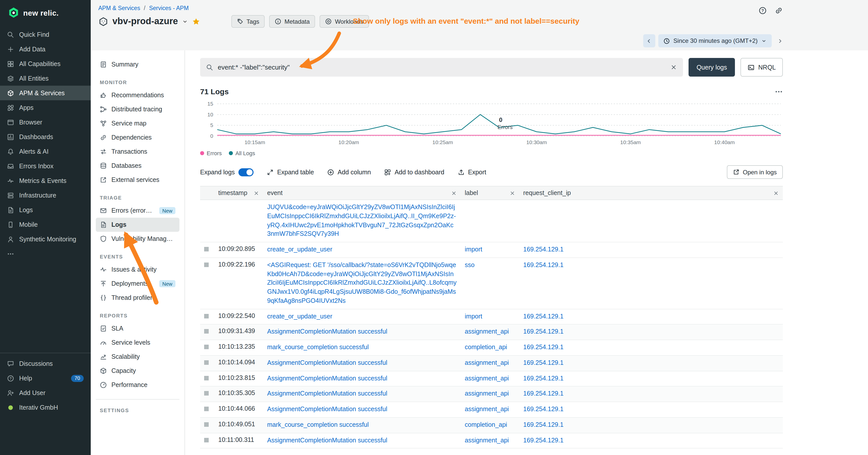 The height and width of the screenshot is (455, 868). I want to click on sidebar-item-alerts-ai: Alerts & AI, so click(45, 152).